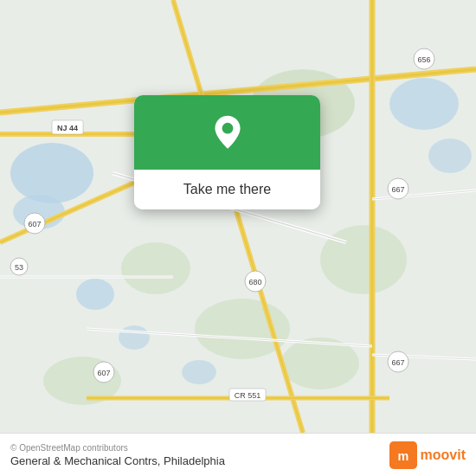 This screenshot has height=476, width=476. What do you see at coordinates (68, 128) in the screenshot?
I see `svg-text: NJ 44` at bounding box center [68, 128].